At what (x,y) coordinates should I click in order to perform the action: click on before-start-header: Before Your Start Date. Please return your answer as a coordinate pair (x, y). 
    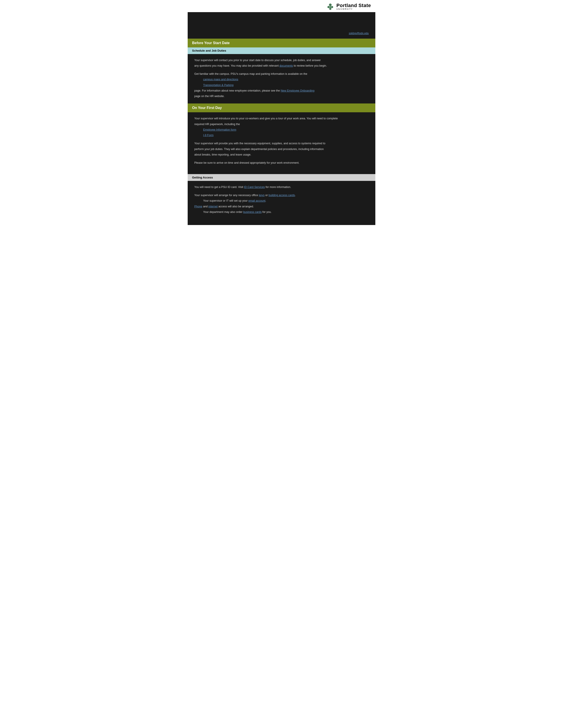
    Looking at the image, I should click on (282, 43).